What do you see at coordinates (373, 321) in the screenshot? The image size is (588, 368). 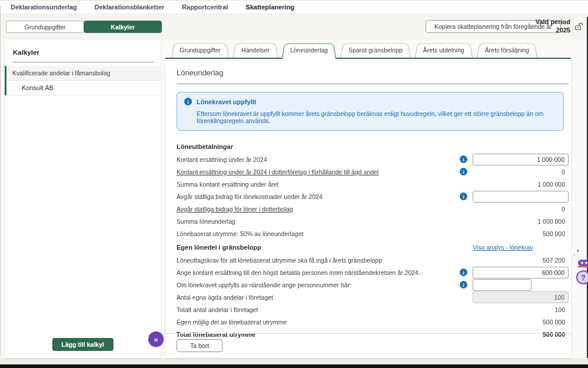 I see `row-egen-mojlig-del: Egen möjlig del av lönebaserat utrymme 5…` at bounding box center [373, 321].